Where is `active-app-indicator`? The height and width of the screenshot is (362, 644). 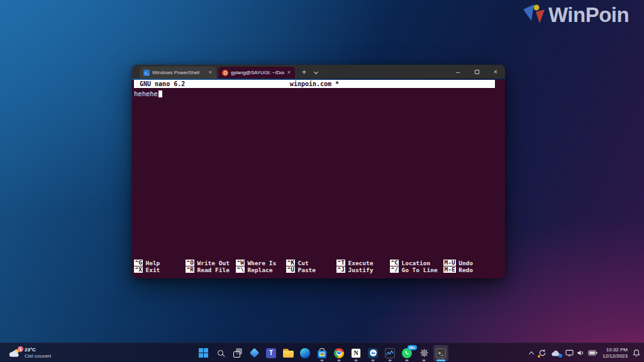 active-app-indicator is located at coordinates (441, 361).